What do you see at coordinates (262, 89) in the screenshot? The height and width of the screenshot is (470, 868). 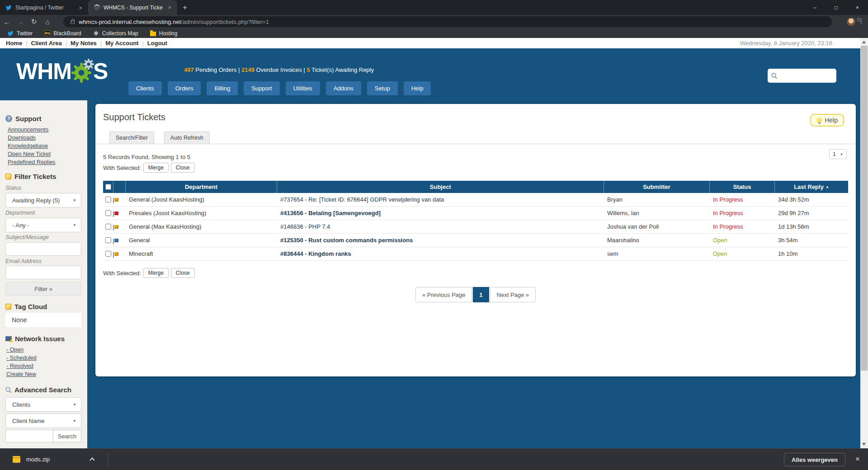 I see `nav-support-button: Support` at bounding box center [262, 89].